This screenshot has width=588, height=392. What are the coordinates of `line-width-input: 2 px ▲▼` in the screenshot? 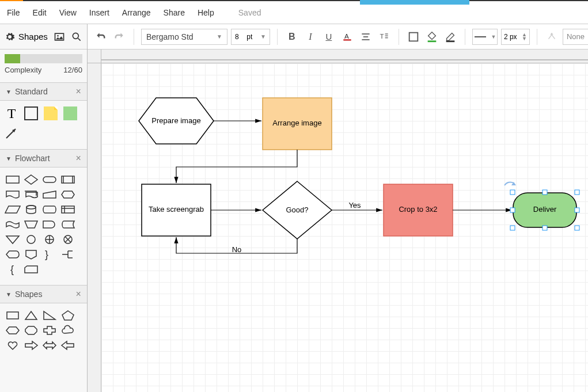 It's located at (515, 37).